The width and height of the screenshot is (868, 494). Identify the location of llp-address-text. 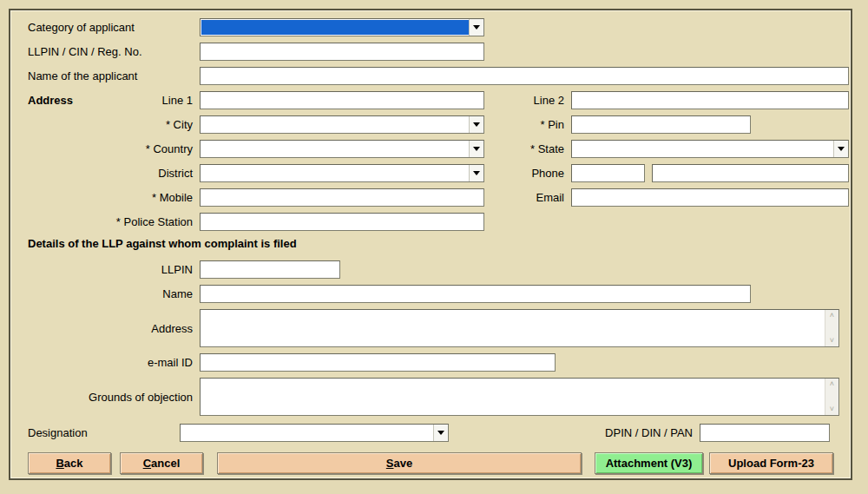
(512, 328).